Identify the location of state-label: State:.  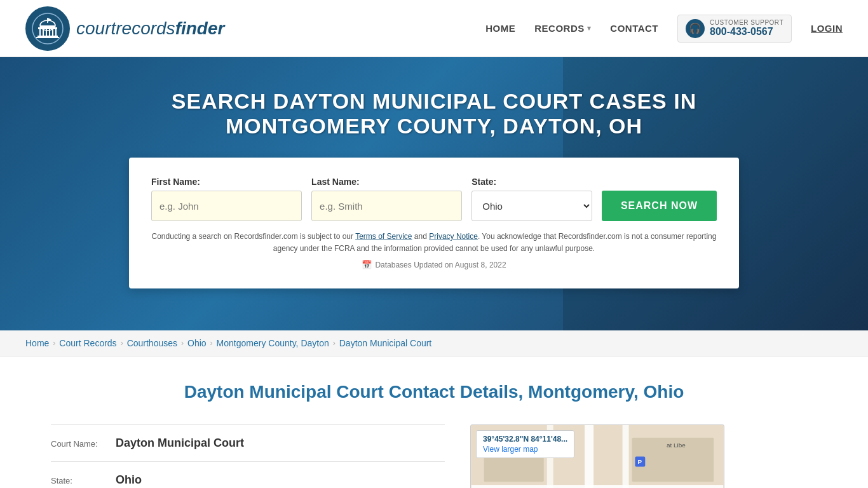
(532, 182).